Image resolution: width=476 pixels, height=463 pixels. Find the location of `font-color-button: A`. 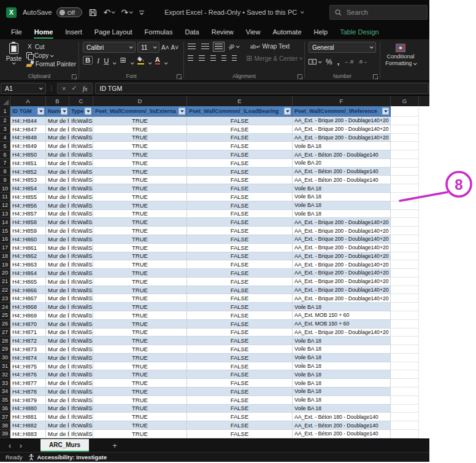

font-color-button: A is located at coordinates (158, 60).